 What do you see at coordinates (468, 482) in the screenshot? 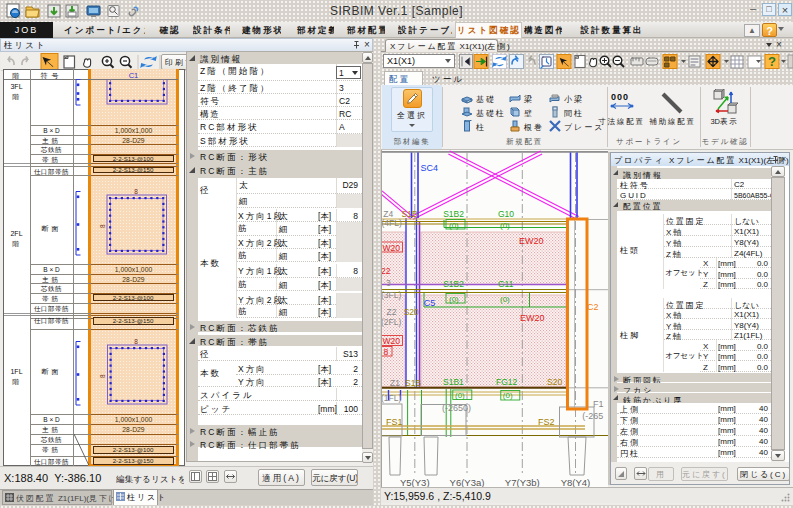
I see `svg-text: Y6(Y3a)` at bounding box center [468, 482].